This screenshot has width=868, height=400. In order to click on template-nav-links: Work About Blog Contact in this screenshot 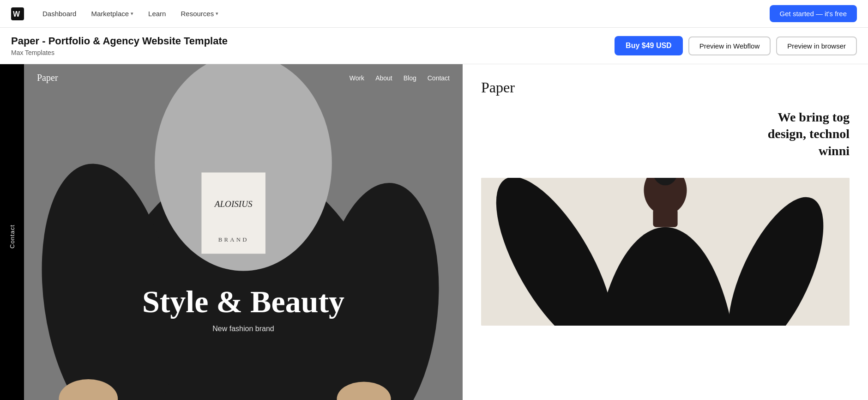, I will do `click(400, 78)`.